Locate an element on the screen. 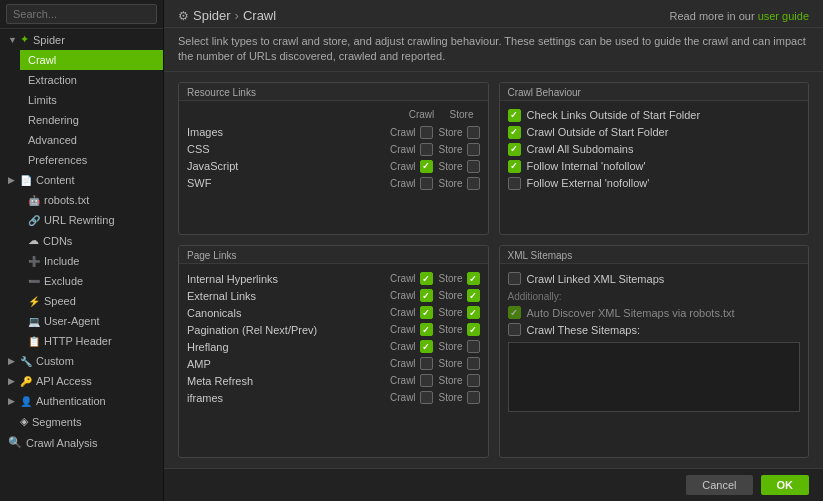  sidebar-label-api-access: API Access is located at coordinates (64, 381).